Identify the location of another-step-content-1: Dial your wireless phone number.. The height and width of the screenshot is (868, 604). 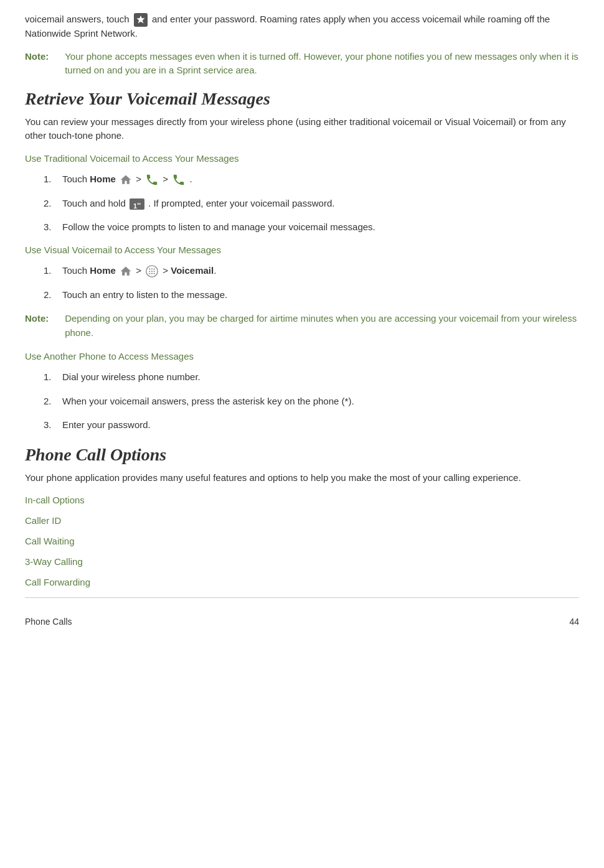
(321, 377).